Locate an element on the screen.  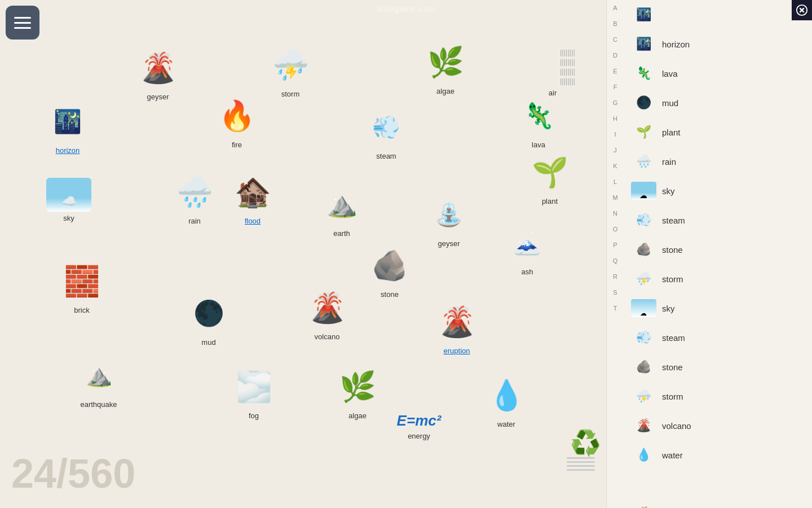
sidebar-label-storm: storm is located at coordinates (673, 279).